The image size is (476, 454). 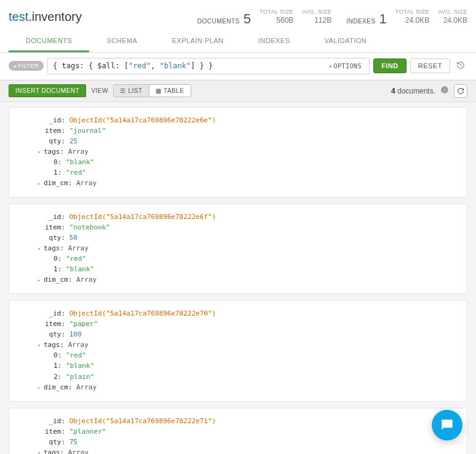 What do you see at coordinates (332, 17) in the screenshot?
I see `collection-stats: DOCUMENTS 5 TOTAL SIZE 560B AVG. SIZE 11…` at bounding box center [332, 17].